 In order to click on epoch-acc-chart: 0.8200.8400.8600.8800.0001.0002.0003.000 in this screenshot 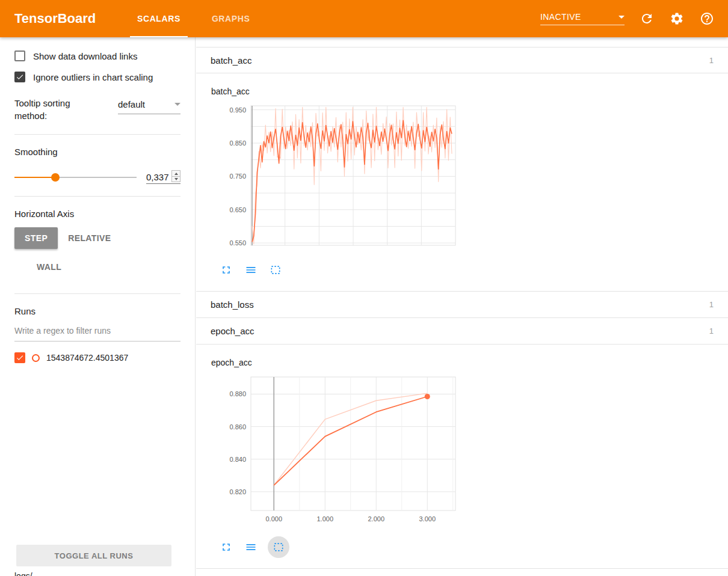, I will do `click(338, 451)`.